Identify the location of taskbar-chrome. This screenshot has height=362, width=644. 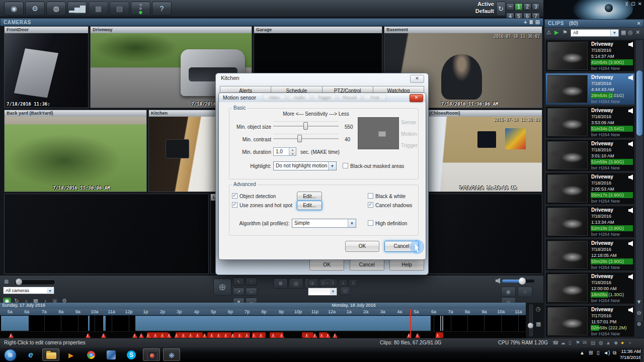
(91, 355).